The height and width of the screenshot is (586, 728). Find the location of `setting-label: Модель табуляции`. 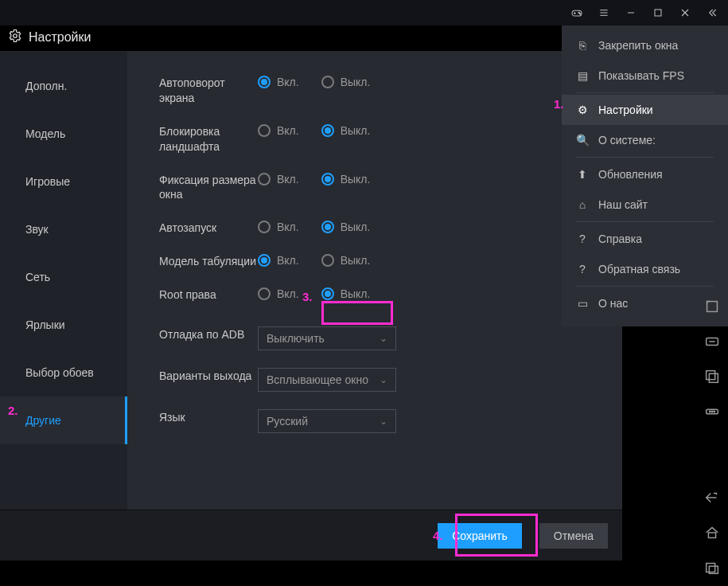

setting-label: Модель табуляции is located at coordinates (208, 261).